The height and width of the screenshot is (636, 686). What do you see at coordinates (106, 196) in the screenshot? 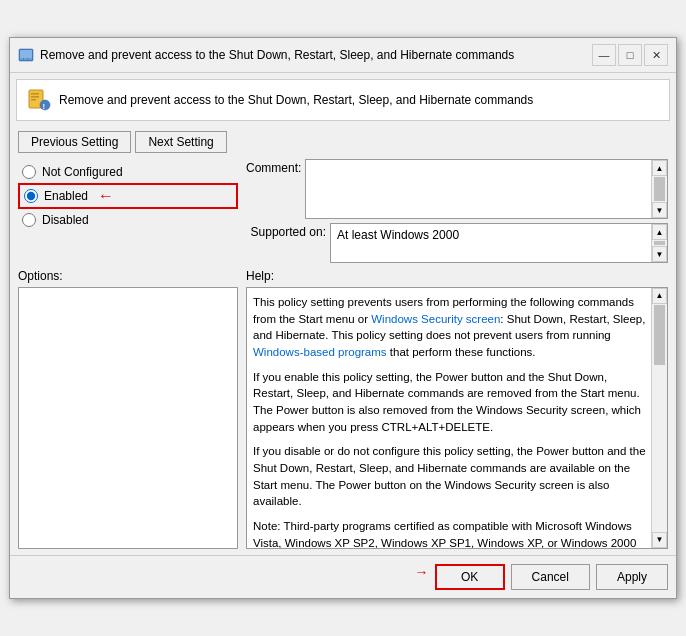
I see `enabled-arrow: ←` at bounding box center [106, 196].